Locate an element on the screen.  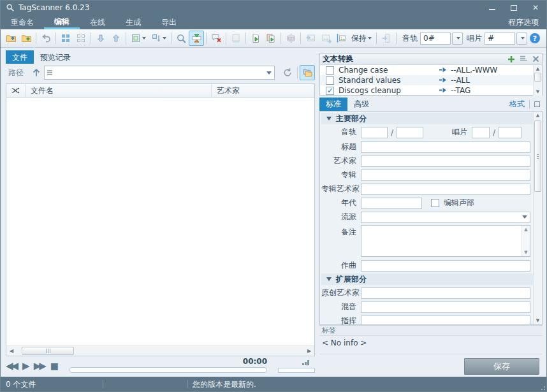
undock-icon is located at coordinates (537, 105).